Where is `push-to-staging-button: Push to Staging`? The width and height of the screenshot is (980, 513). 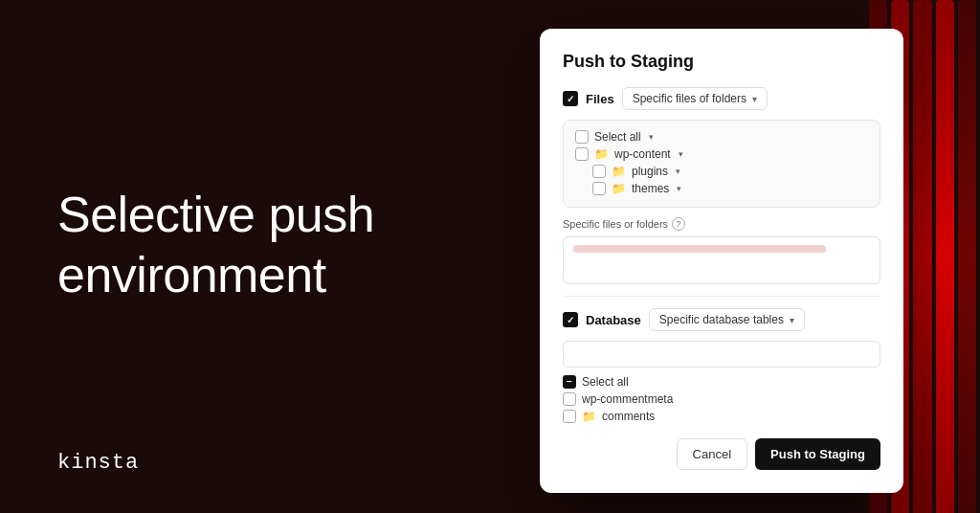 push-to-staging-button: Push to Staging is located at coordinates (817, 454).